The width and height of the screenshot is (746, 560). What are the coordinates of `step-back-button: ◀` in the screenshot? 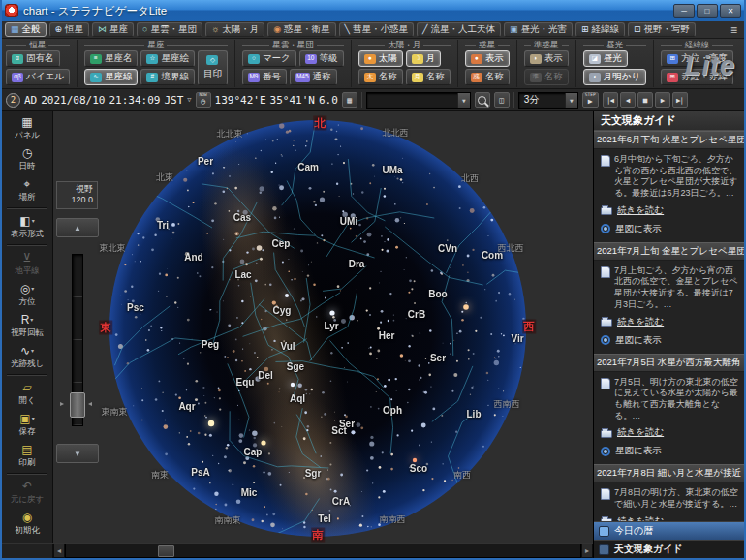 It's located at (628, 100).